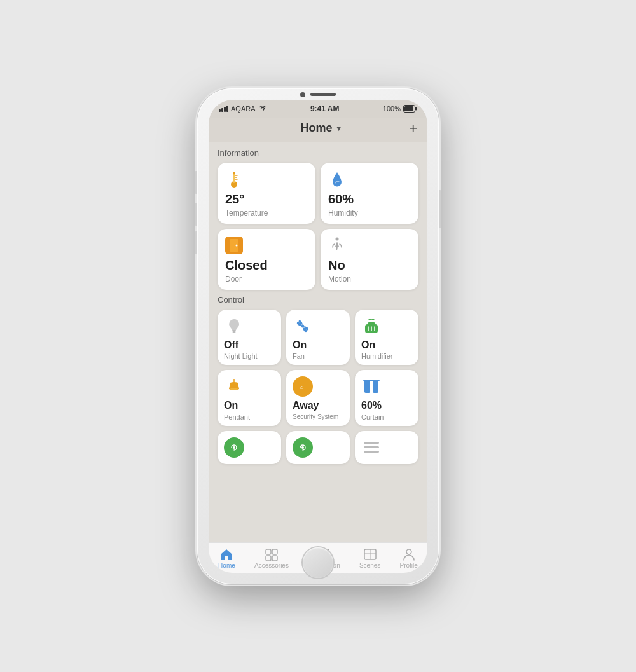 The width and height of the screenshot is (636, 672). What do you see at coordinates (266, 265) in the screenshot?
I see `door-value: Closed` at bounding box center [266, 265].